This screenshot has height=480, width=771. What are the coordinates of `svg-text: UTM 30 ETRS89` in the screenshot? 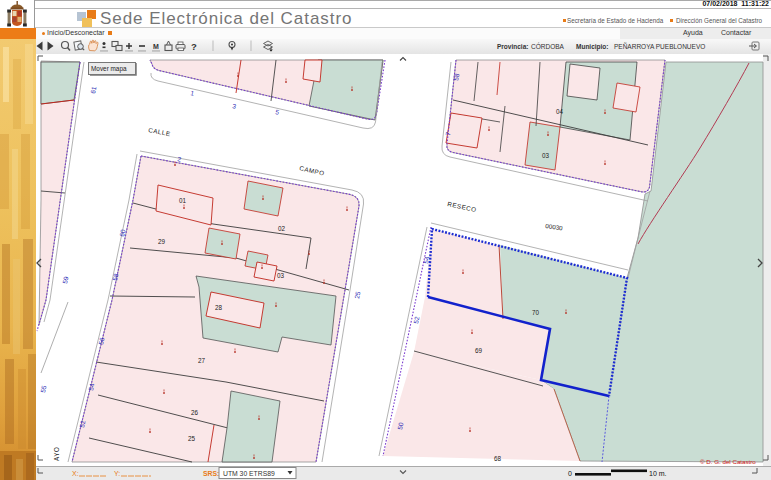 It's located at (249, 474).